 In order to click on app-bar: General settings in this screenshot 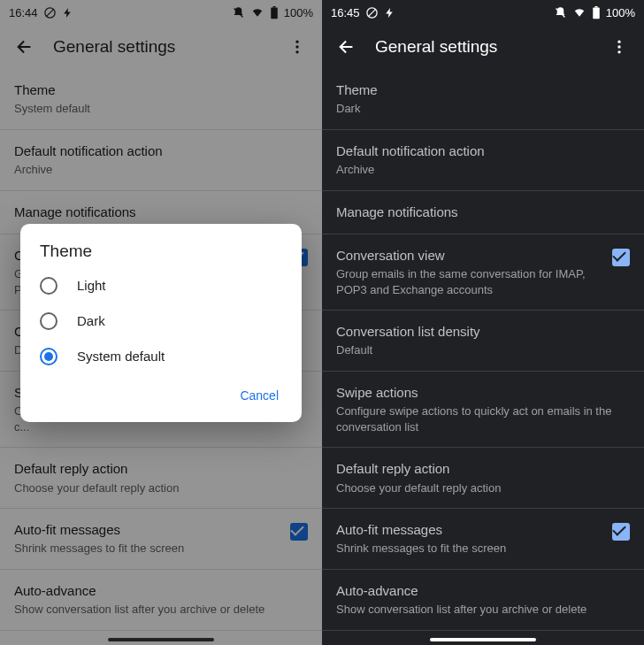, I will do `click(483, 47)`.